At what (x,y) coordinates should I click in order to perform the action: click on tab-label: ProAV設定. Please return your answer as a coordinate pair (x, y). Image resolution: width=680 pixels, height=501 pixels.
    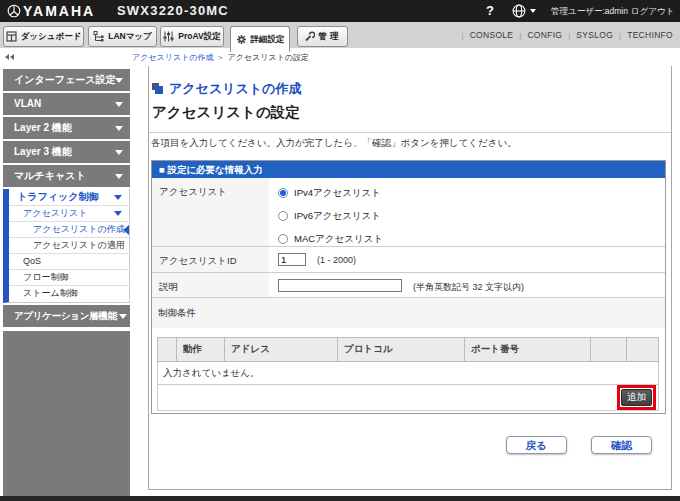
    Looking at the image, I should click on (199, 37).